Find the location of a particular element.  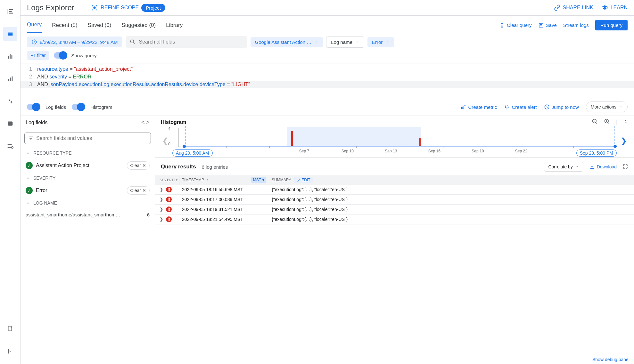

field-item-assistant: ✓ Assistant Action Project Clear ✕ is located at coordinates (88, 166).